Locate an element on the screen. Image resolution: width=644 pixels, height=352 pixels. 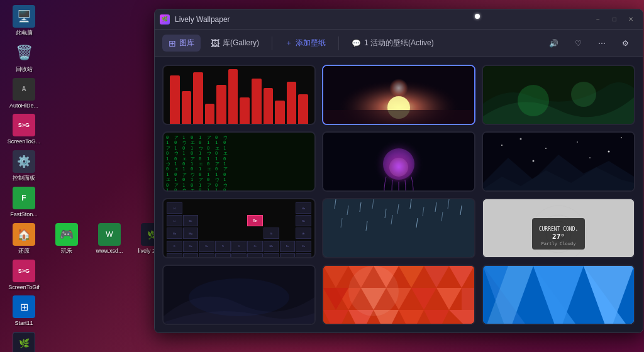
wallpaper-card-medusae: Medusae Soft body jellyfish simulation. … is located at coordinates (399, 162).